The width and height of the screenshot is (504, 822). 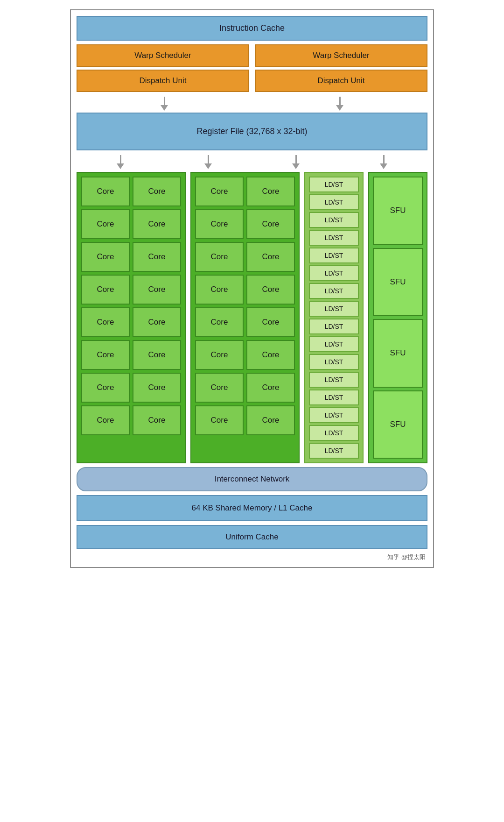 What do you see at coordinates (398, 211) in the screenshot?
I see `sfu-1: SFU` at bounding box center [398, 211].